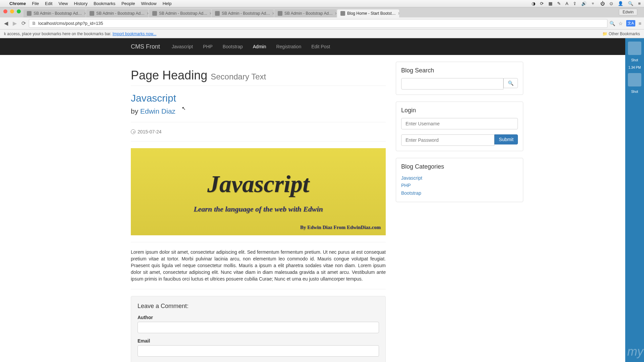  What do you see at coordinates (611, 3) in the screenshot?
I see `status-icon: ⊙` at bounding box center [611, 3].